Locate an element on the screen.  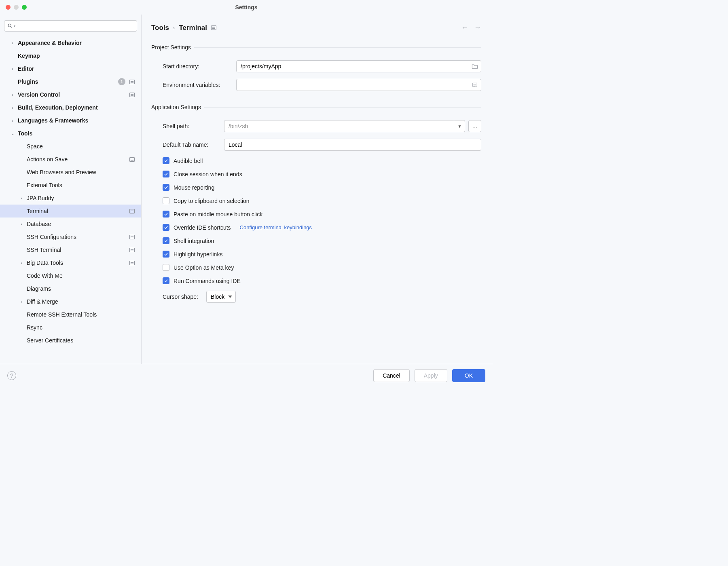
back-button: ← is located at coordinates (465, 27).